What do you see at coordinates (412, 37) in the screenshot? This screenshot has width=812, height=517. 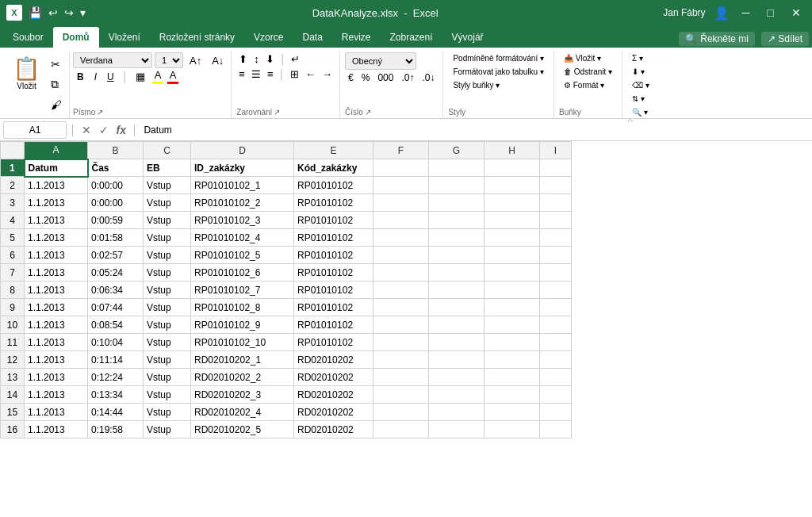 I see `tab-zobrazeni: Zobrazení` at bounding box center [412, 37].